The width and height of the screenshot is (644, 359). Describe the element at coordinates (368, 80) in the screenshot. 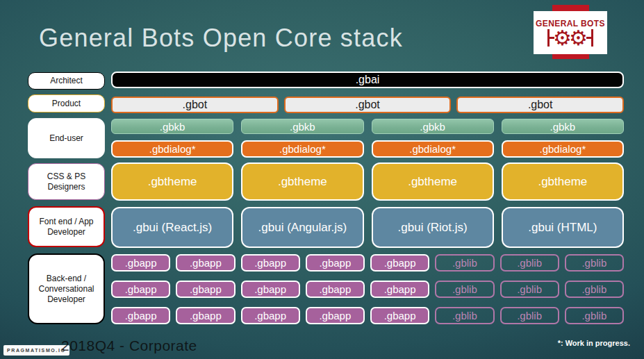

I see `row-gbai: .gbai` at that location.